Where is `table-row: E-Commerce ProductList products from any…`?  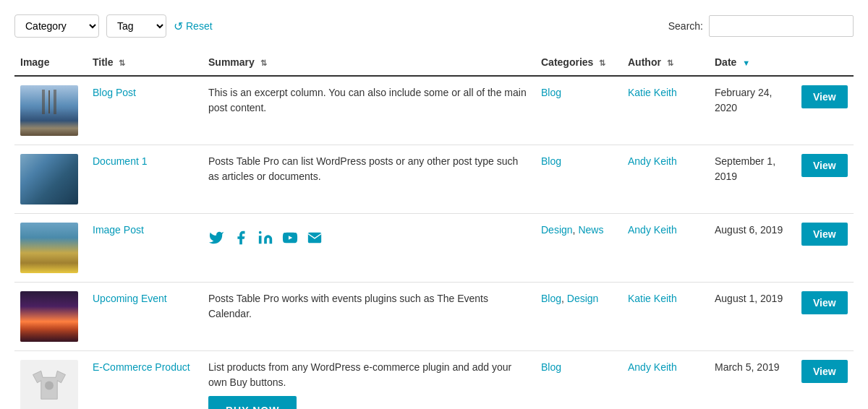
table-row: E-Commerce ProductList products from any… is located at coordinates (434, 380).